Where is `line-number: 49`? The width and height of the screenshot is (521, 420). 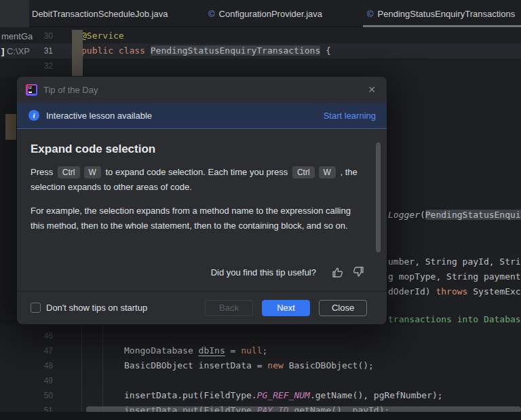
line-number: 49 is located at coordinates (39, 381).